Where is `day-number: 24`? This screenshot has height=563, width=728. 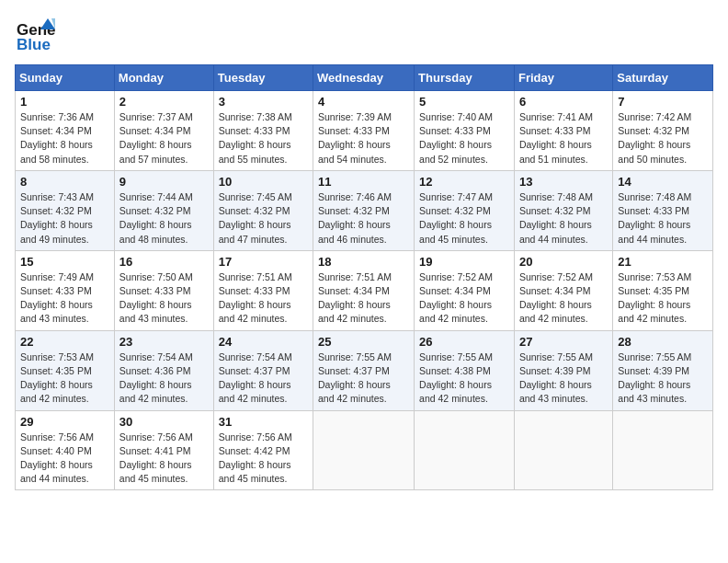 day-number: 24 is located at coordinates (263, 342).